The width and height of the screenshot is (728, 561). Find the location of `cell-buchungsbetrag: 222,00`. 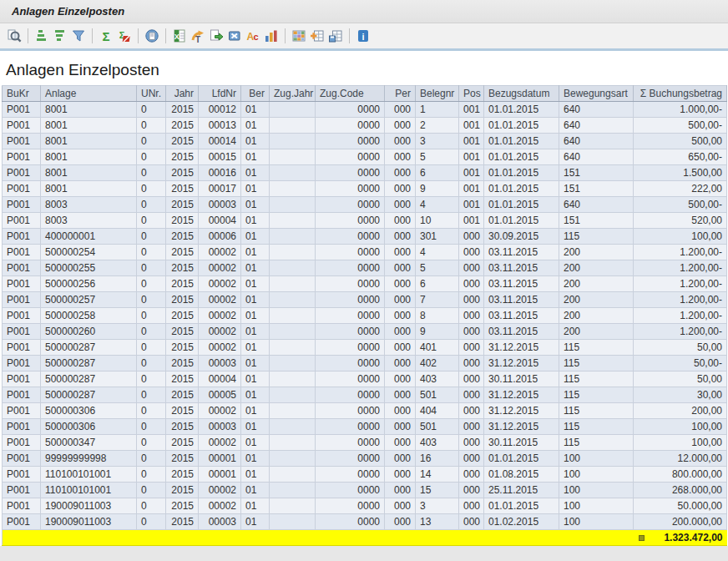

cell-buchungsbetrag: 222,00 is located at coordinates (680, 189).